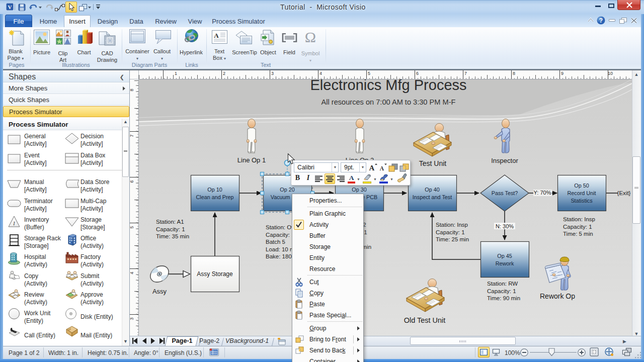 The height and width of the screenshot is (362, 644). Describe the element at coordinates (557, 296) in the screenshot. I see `svg-text: Rework Op` at that location.